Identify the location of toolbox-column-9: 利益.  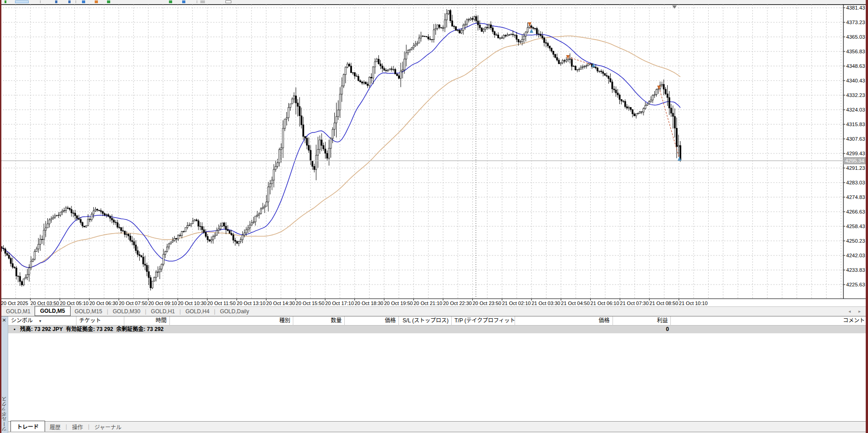
(642, 321).